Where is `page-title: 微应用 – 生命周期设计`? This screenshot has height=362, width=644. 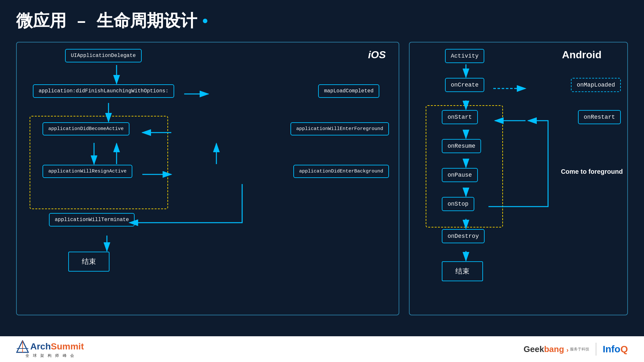 page-title: 微应用 – 生命周期设计 is located at coordinates (322, 19).